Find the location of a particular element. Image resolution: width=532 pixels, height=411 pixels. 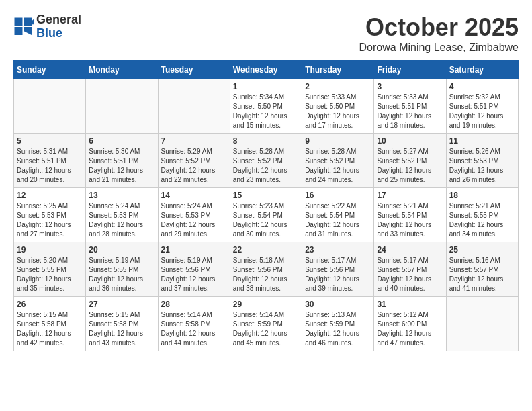

day-number: 30 is located at coordinates (338, 304).